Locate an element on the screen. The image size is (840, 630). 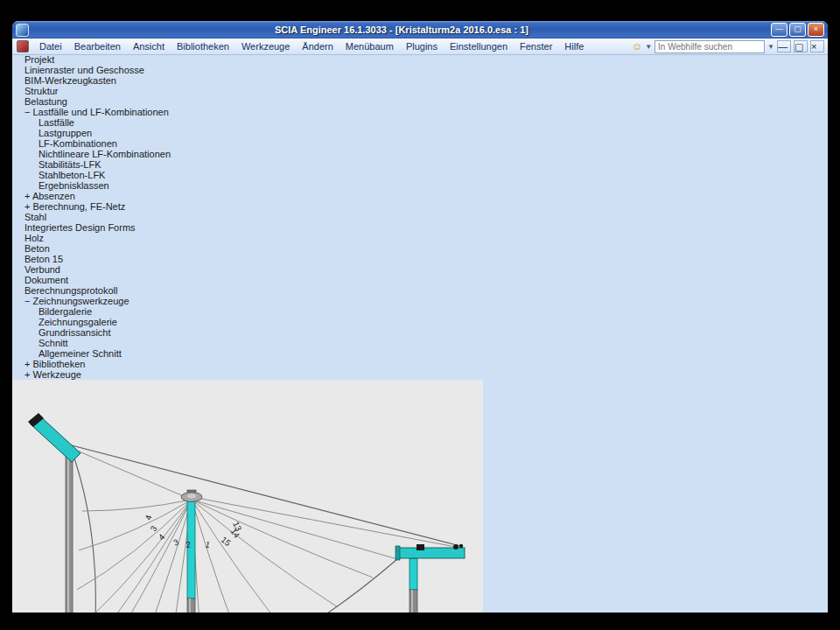
tree-item: Grundrissansicht is located at coordinates (420, 332).